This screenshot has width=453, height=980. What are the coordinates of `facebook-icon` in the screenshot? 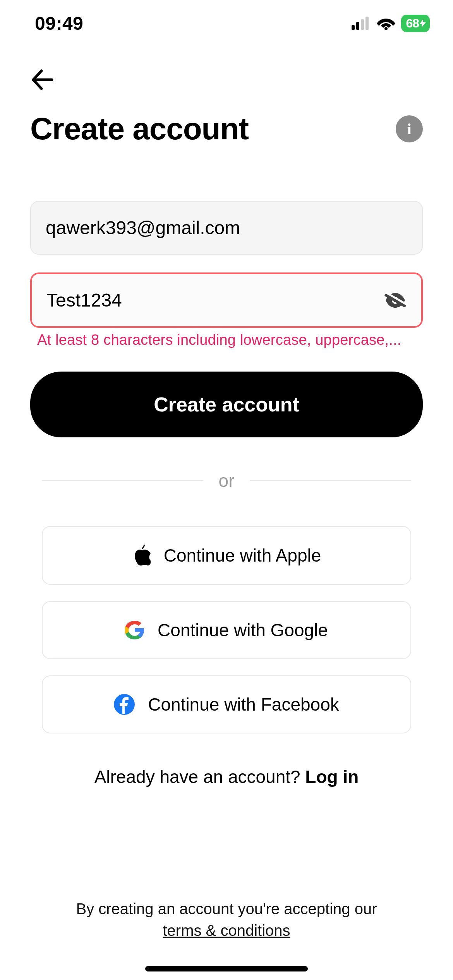 It's located at (124, 704).